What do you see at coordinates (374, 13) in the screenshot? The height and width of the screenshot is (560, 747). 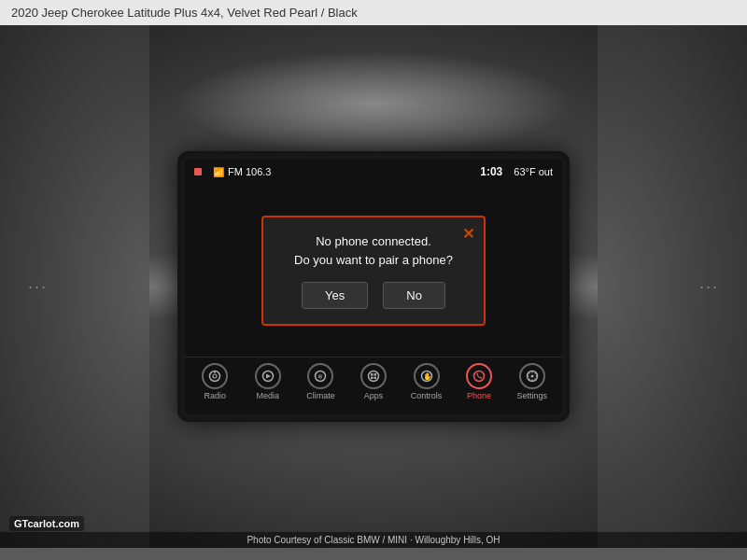 I see `page-title-bar: 2020 Jeep Cherokee Latitude Plus 4x4, Ve…` at bounding box center [374, 13].